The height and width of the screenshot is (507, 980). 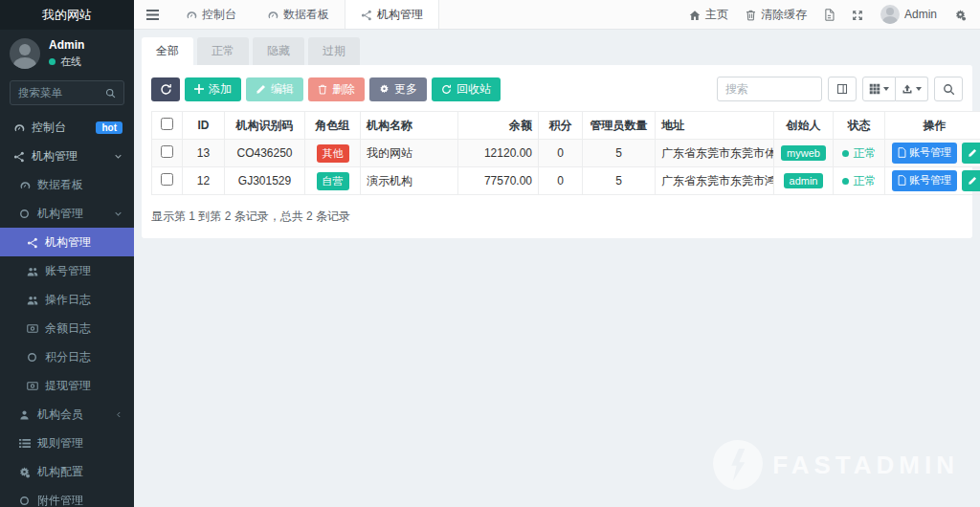 What do you see at coordinates (738, 465) in the screenshot?
I see `fastadmin-logo-icon` at bounding box center [738, 465].